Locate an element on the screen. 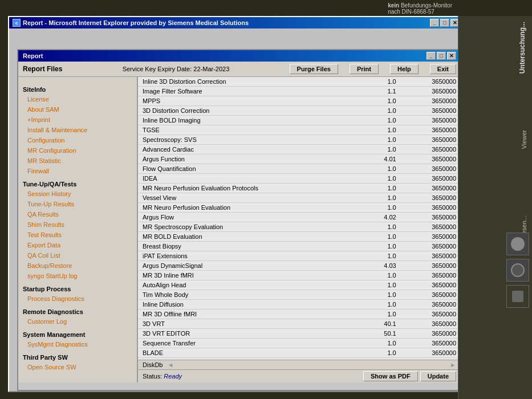 The image size is (532, 399). row-version: 4.02 is located at coordinates (382, 218).